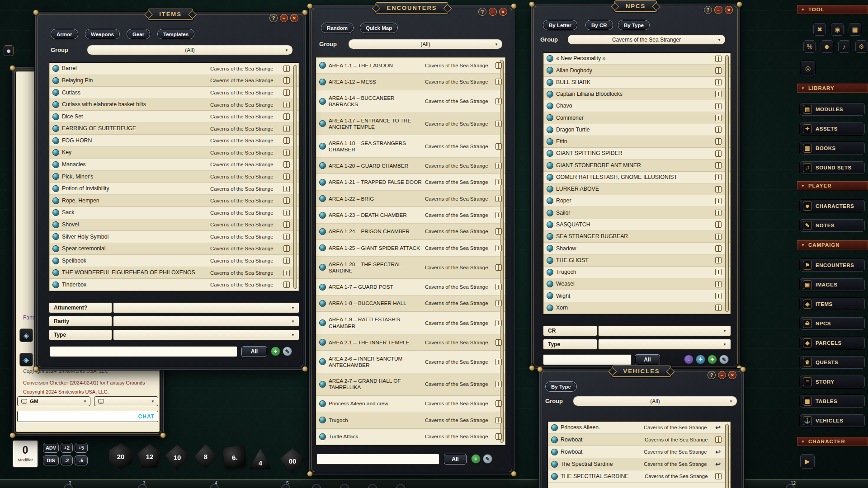 This screenshot has width=868, height=488. What do you see at coordinates (410, 66) in the screenshot?
I see `encounter-row: AREA 1-1 – THE LAGOON Caverns of the Sea…` at bounding box center [410, 66].